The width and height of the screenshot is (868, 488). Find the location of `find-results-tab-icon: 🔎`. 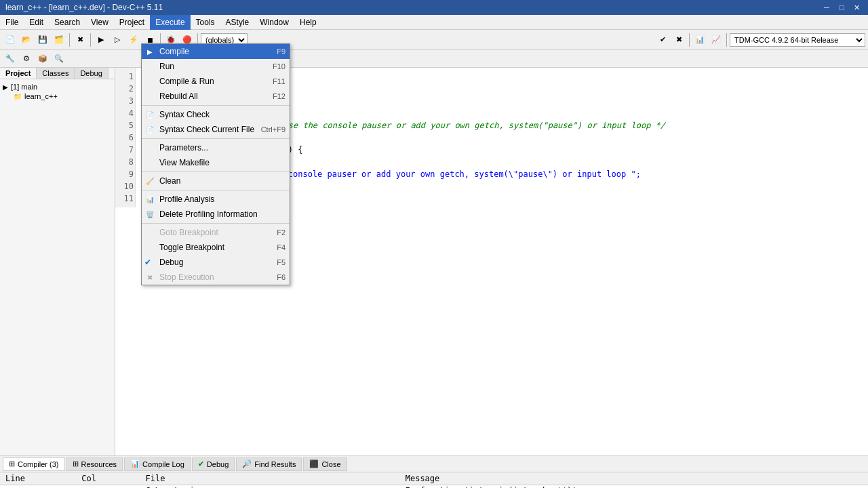

find-results-tab-icon: 🔎 is located at coordinates (247, 464).